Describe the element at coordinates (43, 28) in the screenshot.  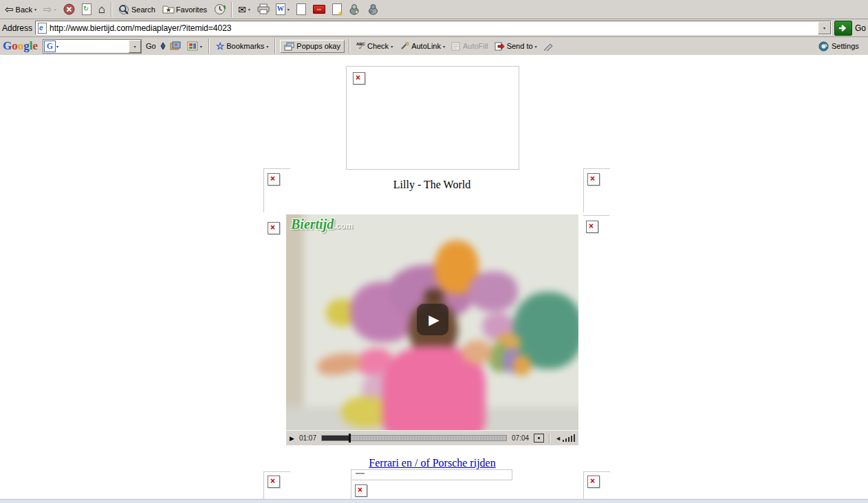
I see `ie-page-icon: e` at that location.